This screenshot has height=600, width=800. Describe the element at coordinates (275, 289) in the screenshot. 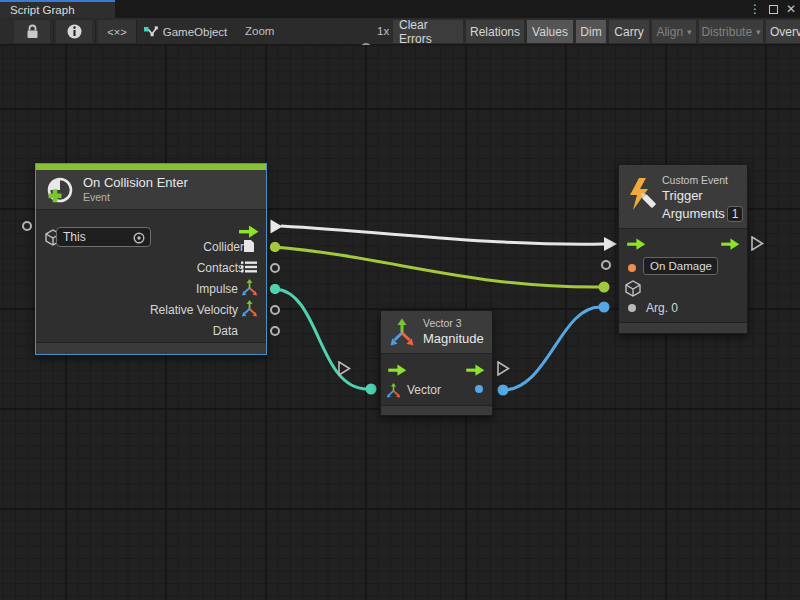

I see `impulse-out-port` at that location.